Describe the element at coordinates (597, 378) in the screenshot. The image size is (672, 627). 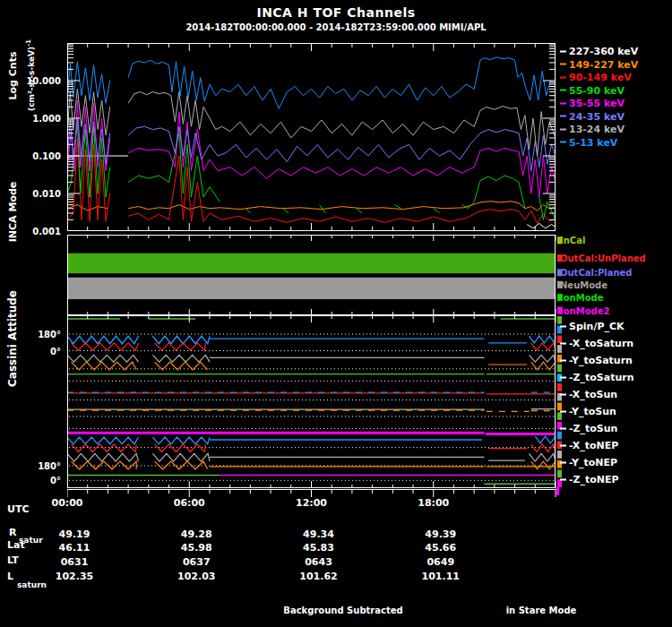
I see `attitude-legend--Z-toSaturn: -Z_toSaturn` at that location.